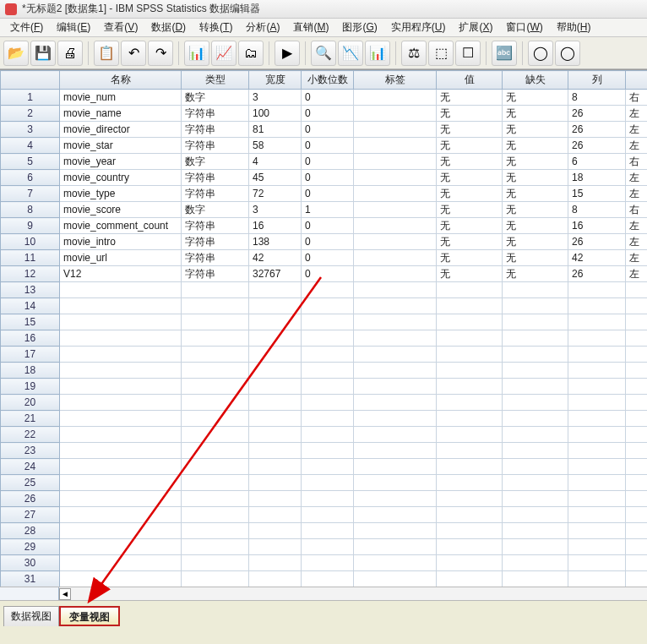 The height and width of the screenshot is (644, 647). Describe the element at coordinates (30, 162) in the screenshot. I see `row-header: 5` at that location.